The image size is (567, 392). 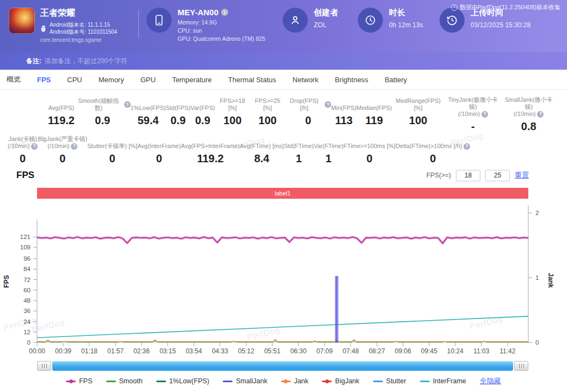 What do you see at coordinates (198, 12) in the screenshot?
I see `device-model: MEY-AN00` at bounding box center [198, 12].